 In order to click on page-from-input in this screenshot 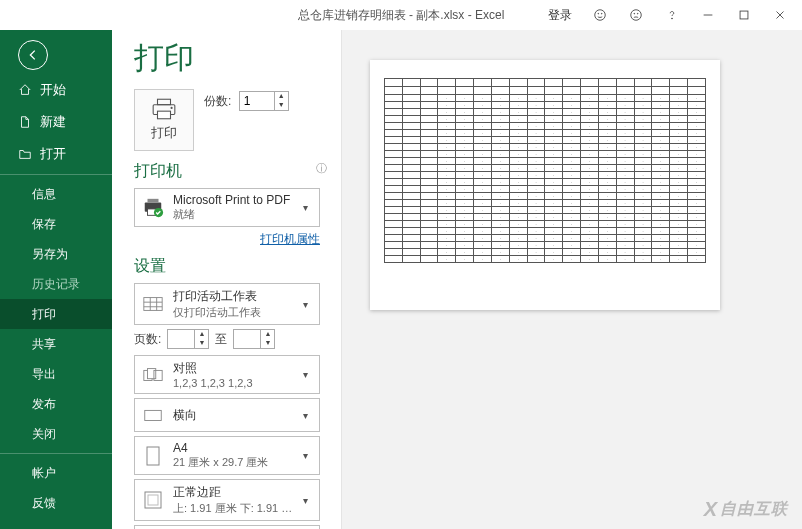, I will do `click(181, 339)`.